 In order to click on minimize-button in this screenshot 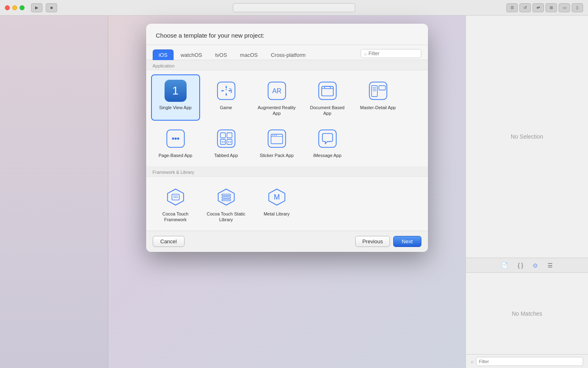, I will do `click(15, 8)`.